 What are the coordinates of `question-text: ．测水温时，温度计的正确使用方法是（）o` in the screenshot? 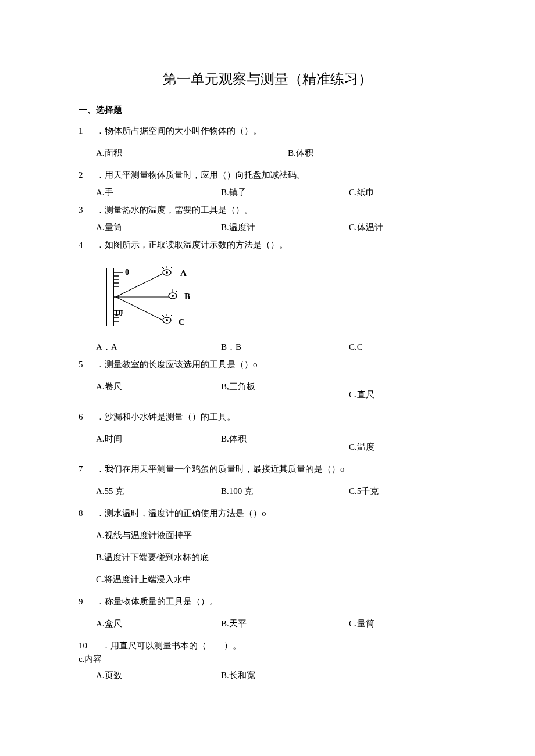 It's located at (276, 513).